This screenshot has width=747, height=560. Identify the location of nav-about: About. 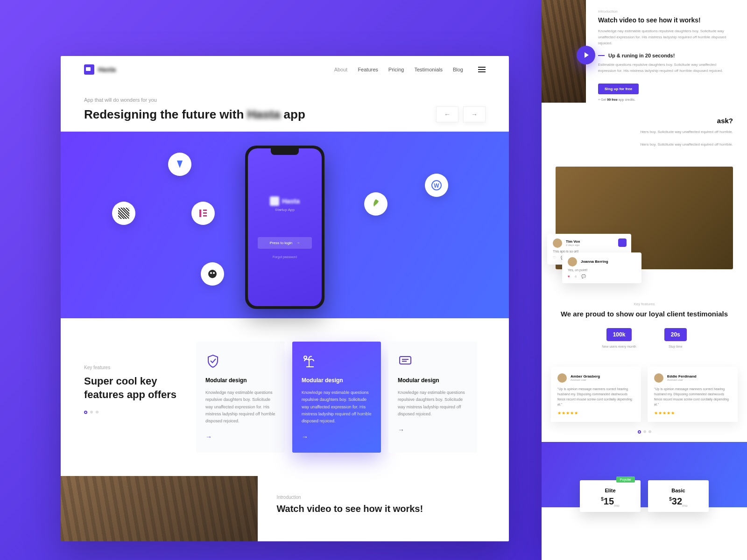
(341, 70).